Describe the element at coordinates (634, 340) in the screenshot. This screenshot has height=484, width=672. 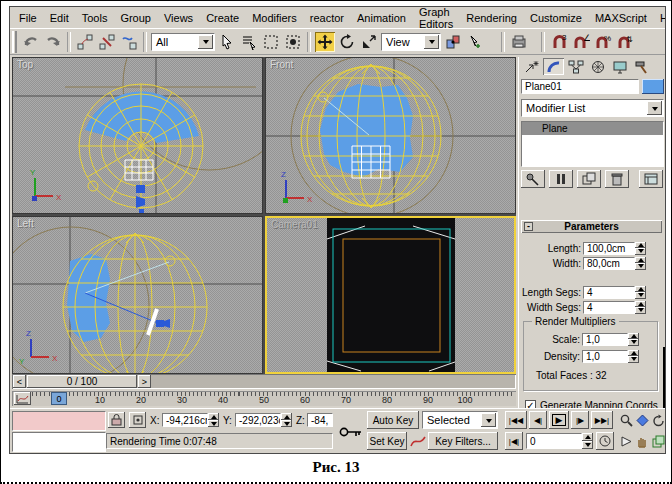
I see `scale-spinner` at that location.